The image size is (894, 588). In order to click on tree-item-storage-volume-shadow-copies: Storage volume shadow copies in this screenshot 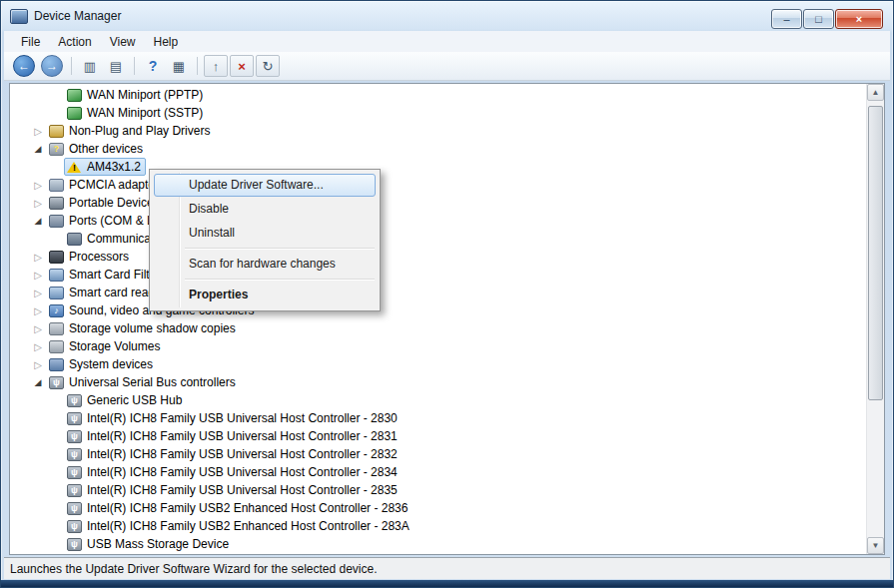, I will do `click(439, 328)`.